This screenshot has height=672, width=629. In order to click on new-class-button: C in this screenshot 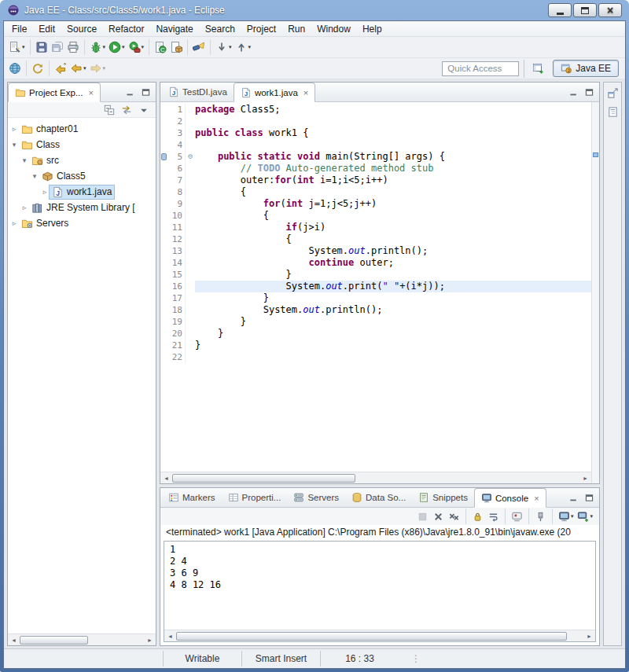, I will do `click(160, 47)`.